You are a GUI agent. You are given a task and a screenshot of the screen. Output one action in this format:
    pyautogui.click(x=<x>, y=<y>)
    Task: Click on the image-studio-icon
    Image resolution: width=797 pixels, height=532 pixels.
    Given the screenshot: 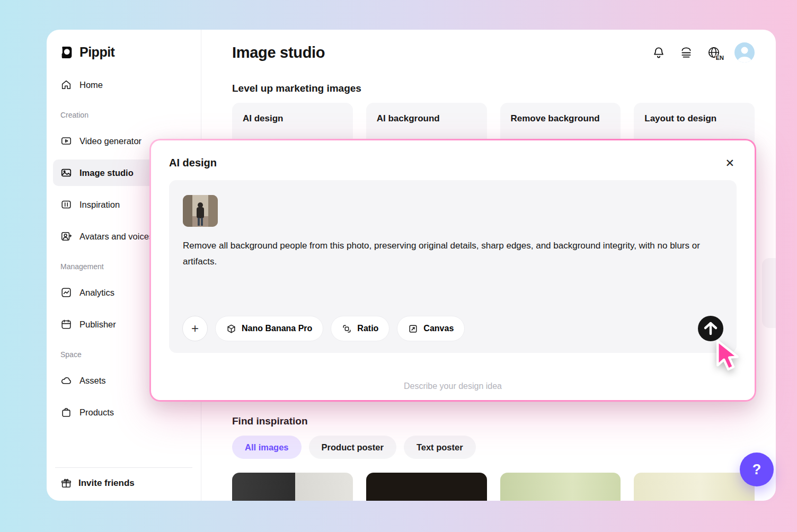 What is the action you would take?
    pyautogui.click(x=66, y=173)
    